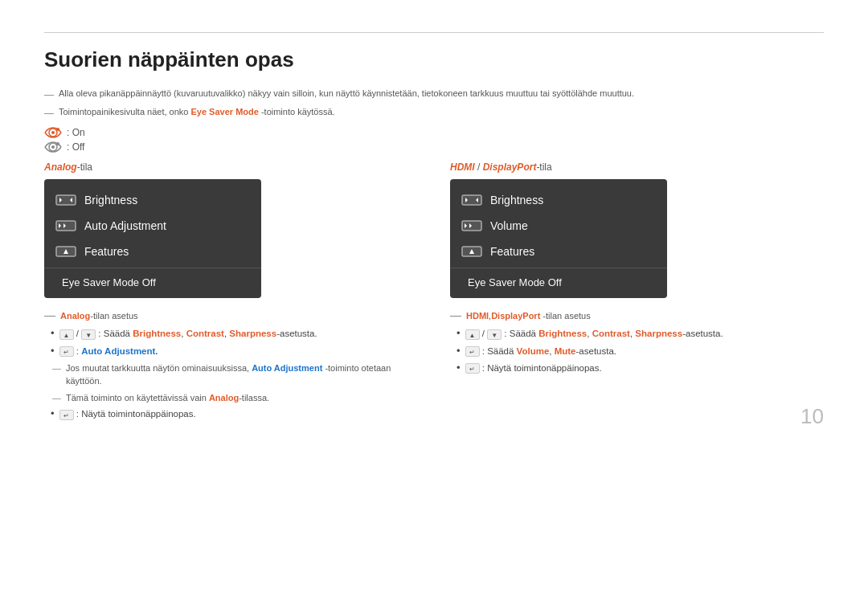  What do you see at coordinates (559, 226) in the screenshot?
I see `hdmi-osd-volume: Volume` at bounding box center [559, 226].